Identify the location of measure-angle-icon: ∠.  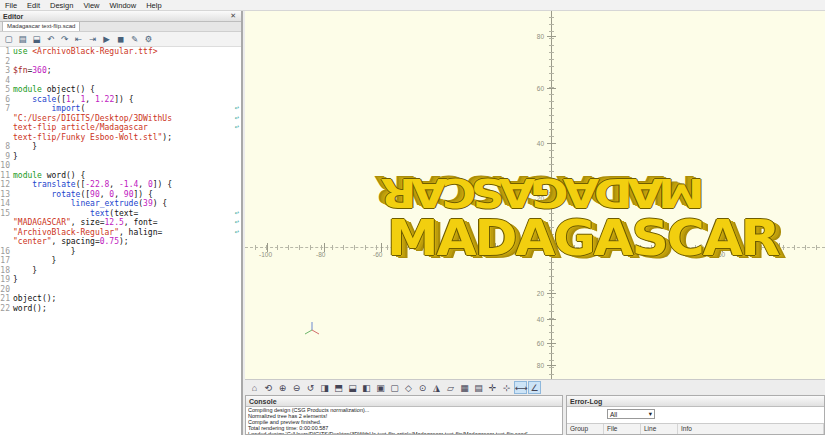
(534, 388).